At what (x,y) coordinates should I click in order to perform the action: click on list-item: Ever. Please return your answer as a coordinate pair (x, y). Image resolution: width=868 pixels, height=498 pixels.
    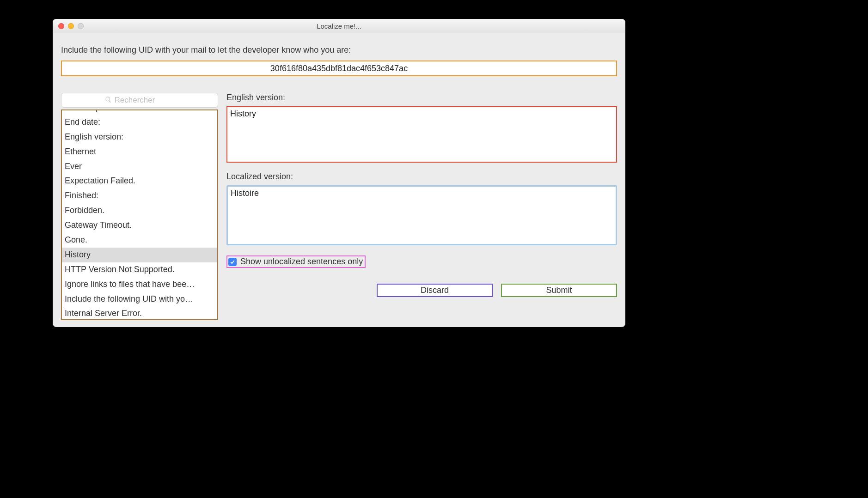
    Looking at the image, I should click on (140, 167).